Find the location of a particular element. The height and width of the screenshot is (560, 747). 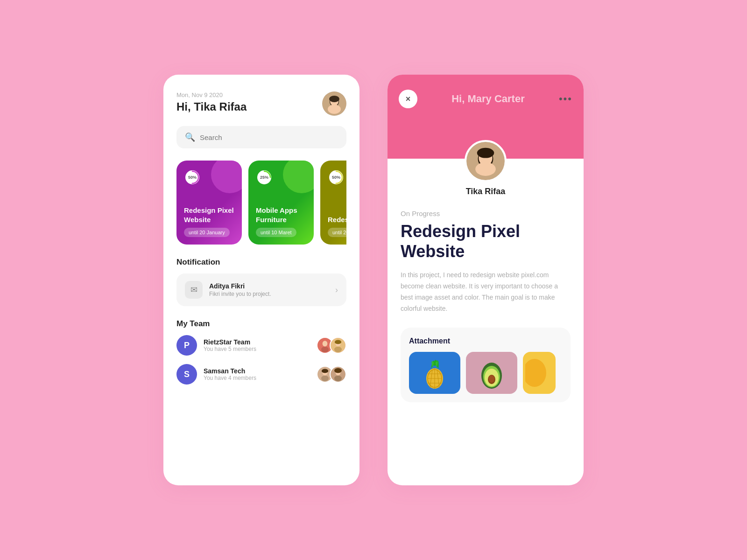

attachment-title: Attachment is located at coordinates (486, 341).